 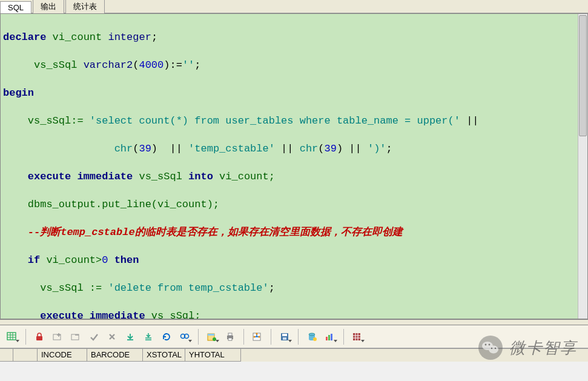 I want to click on chart-button, so click(x=330, y=337).